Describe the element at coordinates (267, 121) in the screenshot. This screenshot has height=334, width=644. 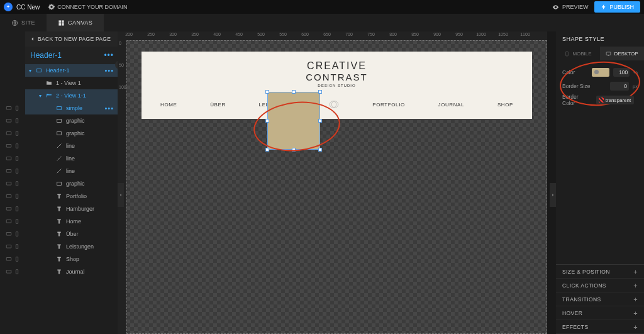
I see `resize-handle-ml` at that location.